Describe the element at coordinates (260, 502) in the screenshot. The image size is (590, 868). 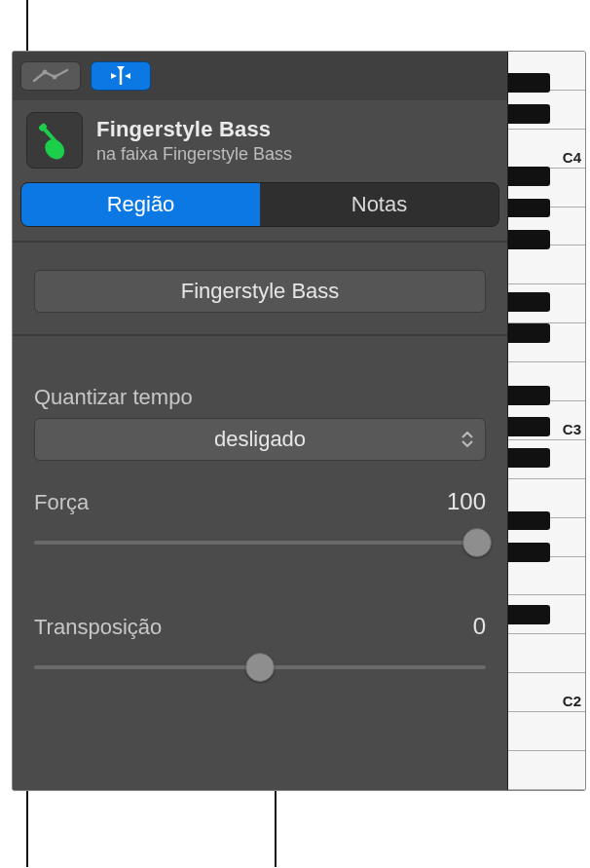
I see `strength-row: Força 100` at that location.